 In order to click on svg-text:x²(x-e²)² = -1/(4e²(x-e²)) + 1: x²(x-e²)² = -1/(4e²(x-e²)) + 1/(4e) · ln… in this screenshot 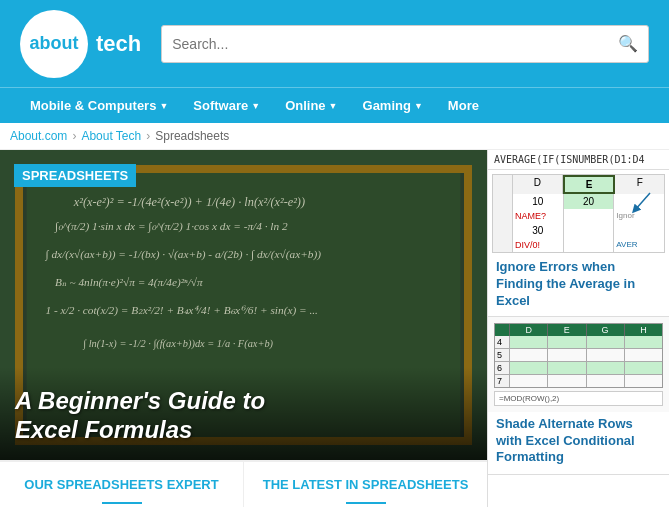, I will do `click(189, 202)`.